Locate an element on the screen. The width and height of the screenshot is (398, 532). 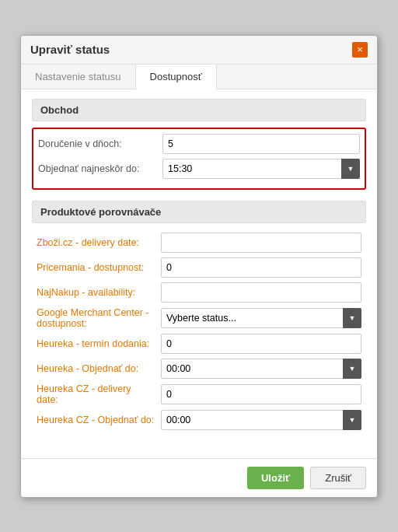
select-wrapper-heureka-cz-objednat: 00:00 12:00 14:00 15:30 16:00 is located at coordinates (261, 420).